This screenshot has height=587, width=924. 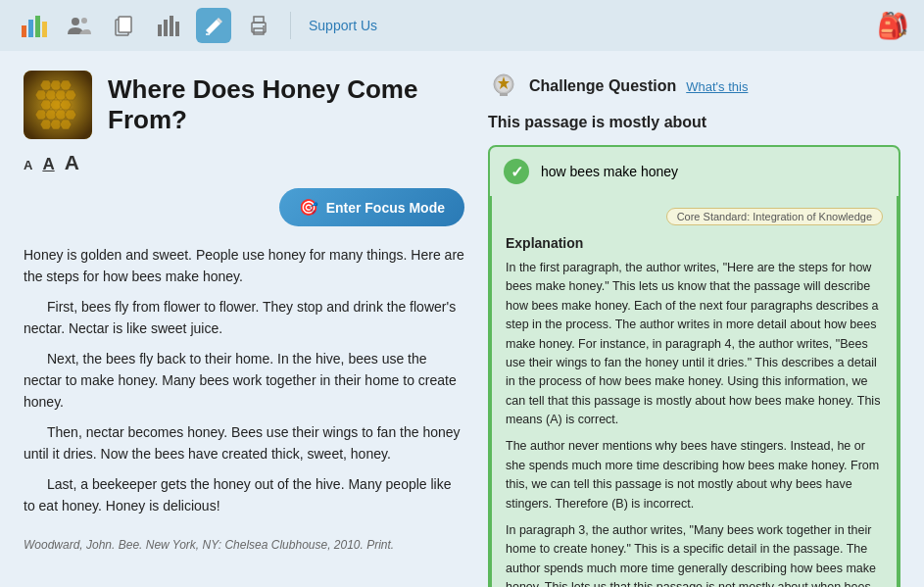 What do you see at coordinates (244, 380) in the screenshot?
I see `article-para-3: Next, the bees fly back to their home. I…` at bounding box center [244, 380].